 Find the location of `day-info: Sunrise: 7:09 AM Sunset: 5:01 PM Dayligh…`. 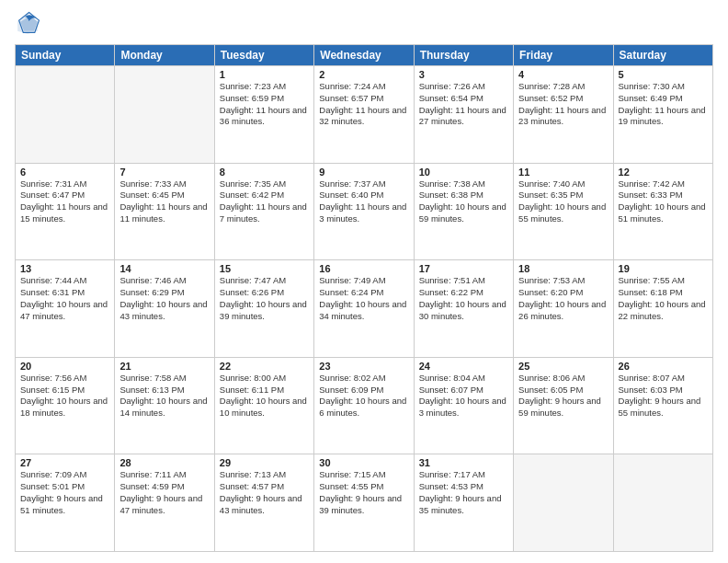

day-info: Sunrise: 7:09 AM Sunset: 5:01 PM Dayligh… is located at coordinates (64, 493).